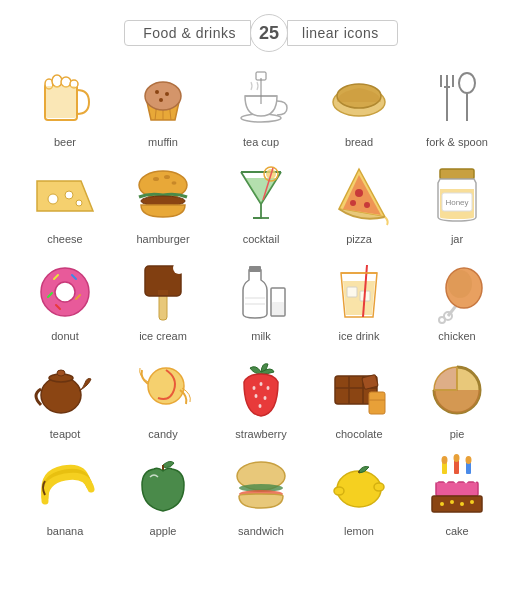 Image resolution: width=522 pixels, height=600 pixels. Describe the element at coordinates (188, 33) in the screenshot. I see `header-left-text: Food & drinks` at that location.